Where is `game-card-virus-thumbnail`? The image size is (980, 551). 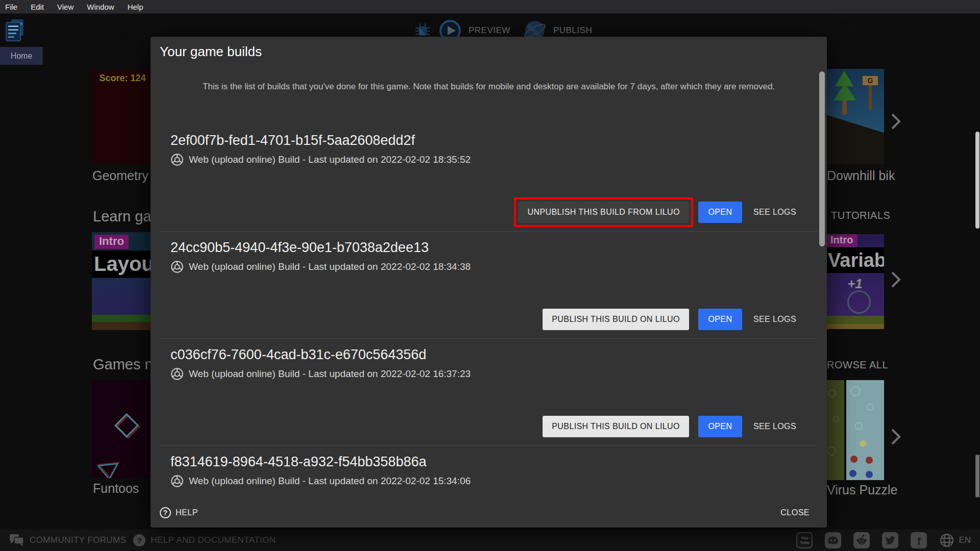 game-card-virus-thumbnail is located at coordinates (855, 430).